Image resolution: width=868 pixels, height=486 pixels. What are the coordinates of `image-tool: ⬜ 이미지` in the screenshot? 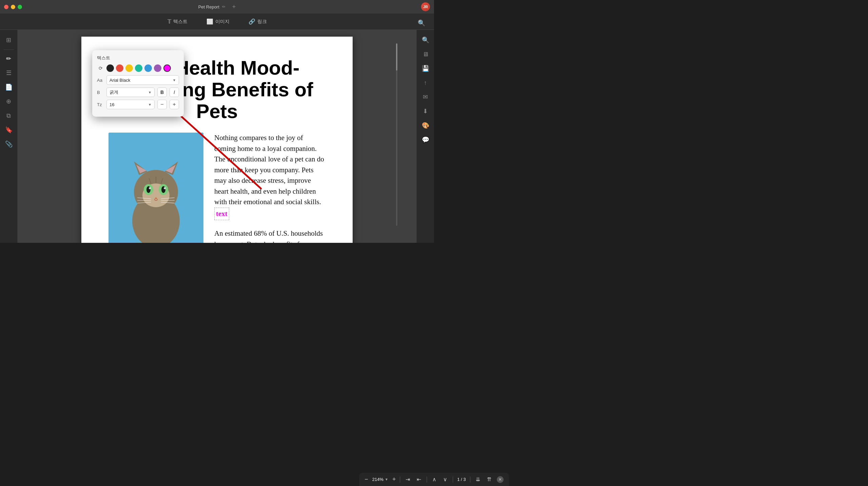 It's located at (218, 22).